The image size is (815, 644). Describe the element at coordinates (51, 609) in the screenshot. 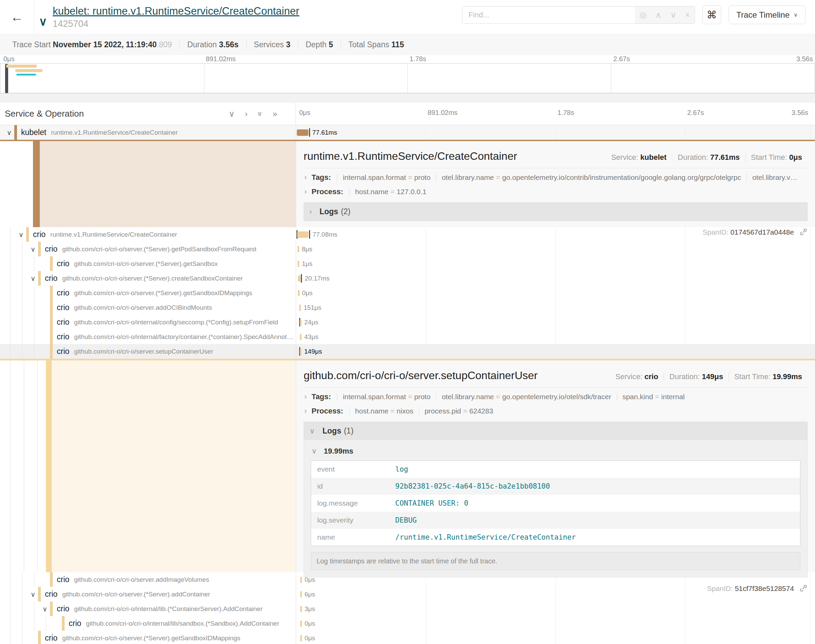

I see `service-color-bar` at that location.